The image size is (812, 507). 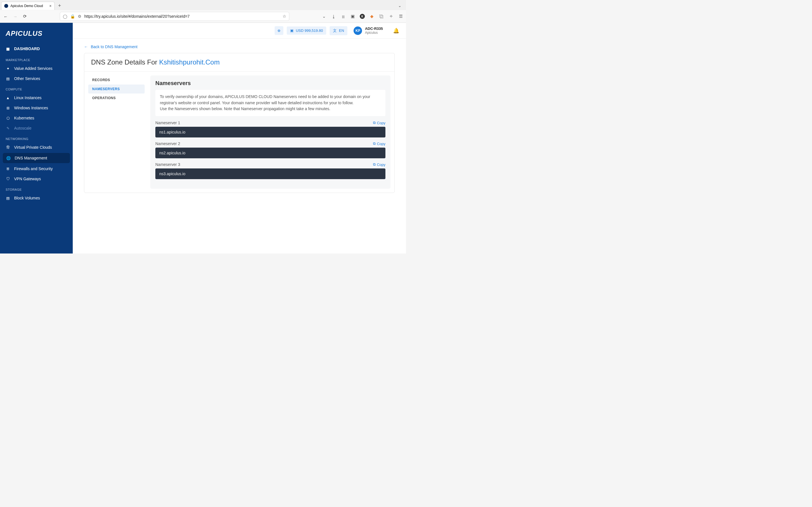 What do you see at coordinates (6, 6) in the screenshot?
I see `tab-favicon` at bounding box center [6, 6].